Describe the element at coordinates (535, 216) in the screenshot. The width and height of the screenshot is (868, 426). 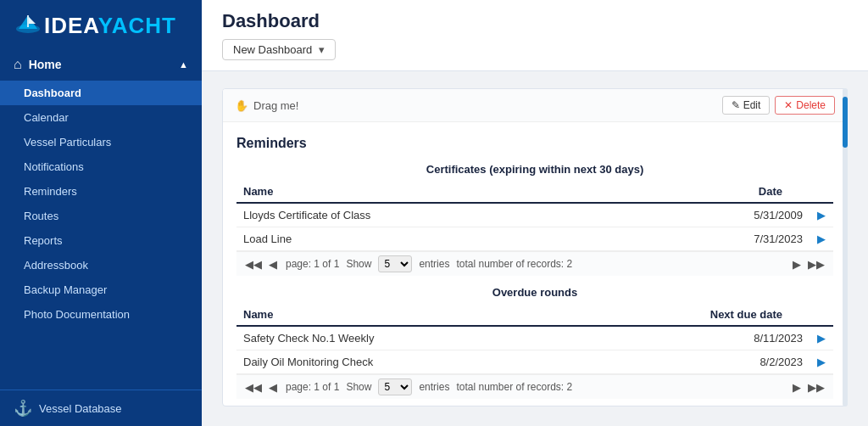
I see `table-row: Lloyds Certificate of Class 5/31/2009 ▶` at that location.